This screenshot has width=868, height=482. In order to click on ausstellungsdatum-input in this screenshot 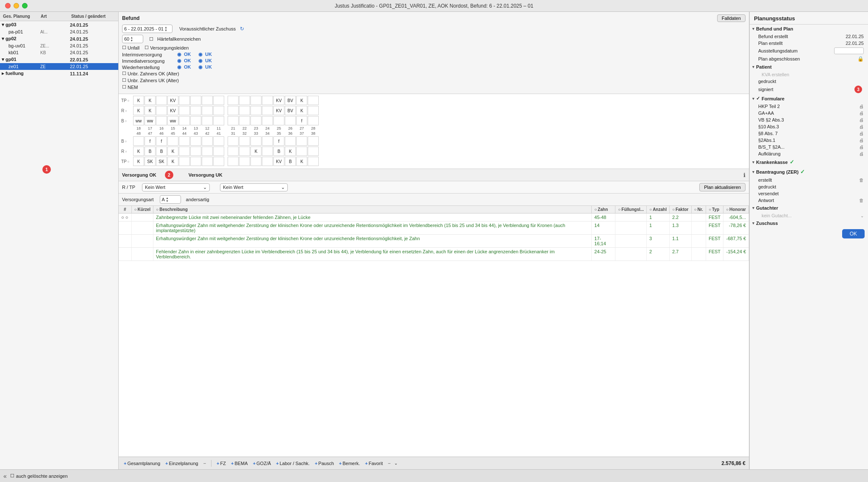, I will do `click(849, 51)`.